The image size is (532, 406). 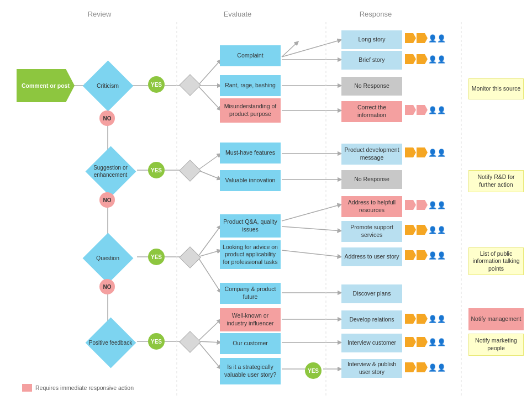 I want to click on question-eval-diamond, so click(x=190, y=257).